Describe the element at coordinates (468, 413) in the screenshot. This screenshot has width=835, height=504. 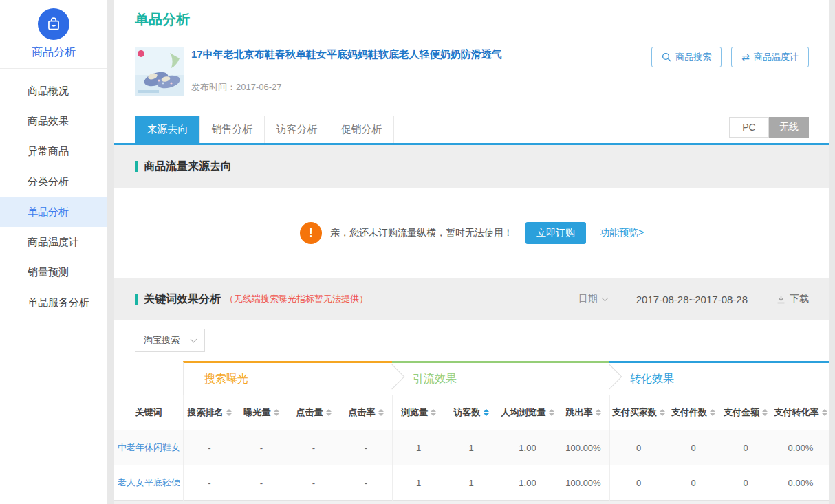
I see `column-header-label: 访客数` at that location.